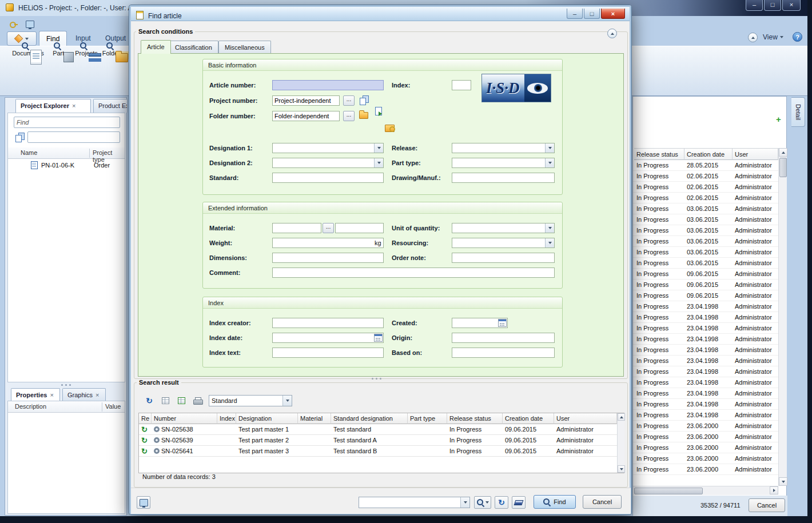 The image size is (812, 523). Describe the element at coordinates (773, 6) in the screenshot. I see `main-maximize-button: □` at that location.